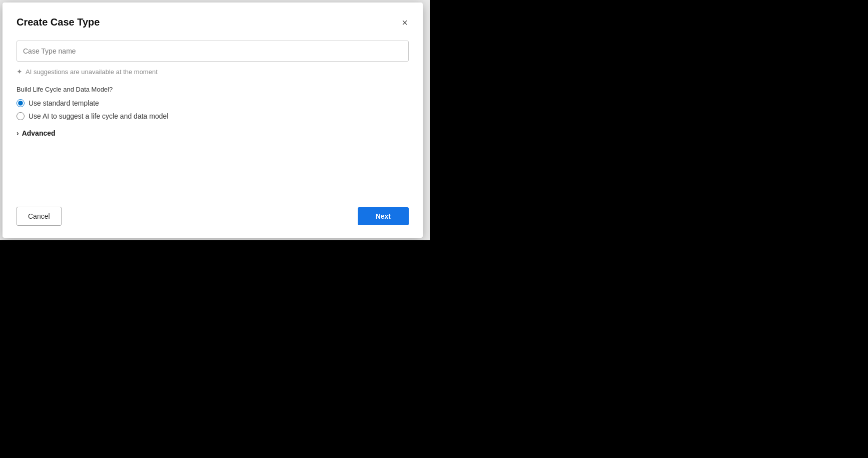  I want to click on build-lifecycle-question: Build Life Cycle and Data Model?, so click(213, 89).